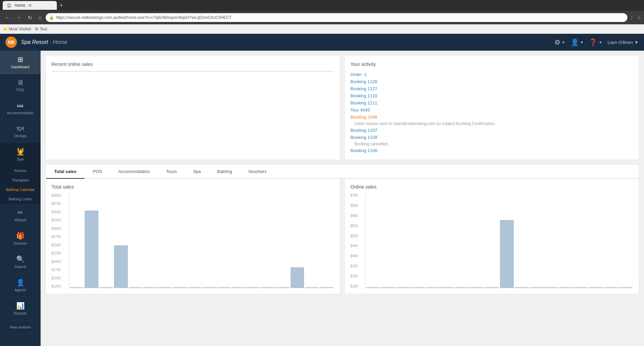  What do you see at coordinates (20, 62) in the screenshot?
I see `sidebar-item-dashboard: ⊞ Dashboard` at bounding box center [20, 62].